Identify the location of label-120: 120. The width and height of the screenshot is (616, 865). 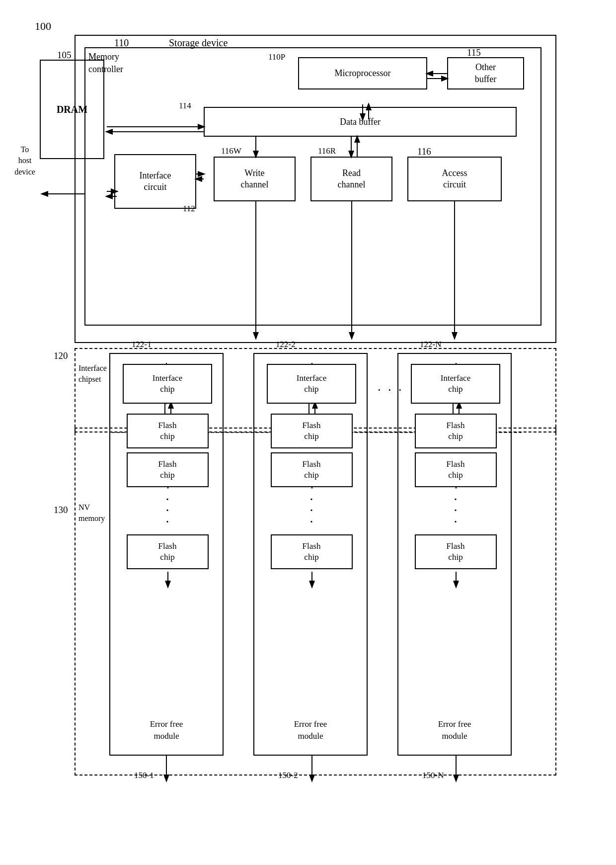
(61, 356).